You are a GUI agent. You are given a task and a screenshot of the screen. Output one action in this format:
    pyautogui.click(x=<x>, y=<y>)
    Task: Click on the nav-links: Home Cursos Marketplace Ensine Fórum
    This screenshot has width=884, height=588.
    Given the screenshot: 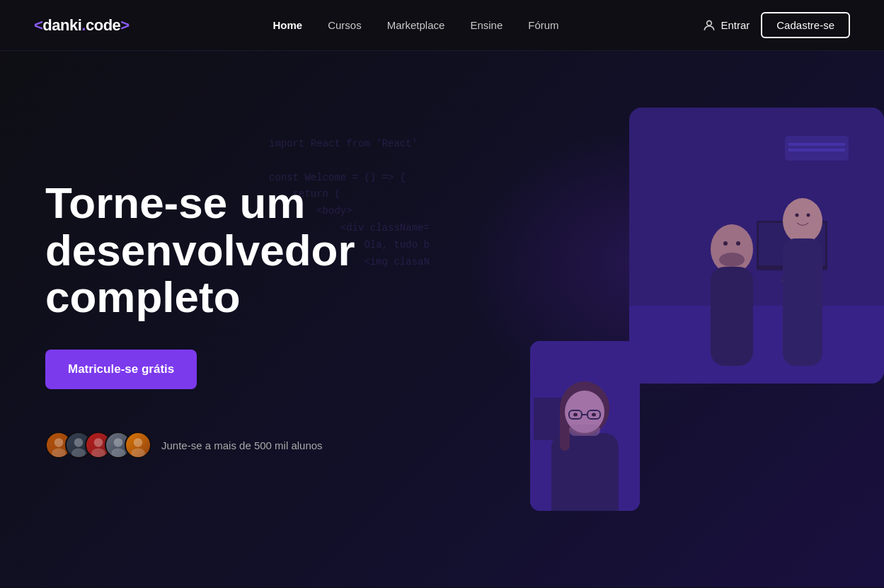 What is the action you would take?
    pyautogui.click(x=415, y=25)
    